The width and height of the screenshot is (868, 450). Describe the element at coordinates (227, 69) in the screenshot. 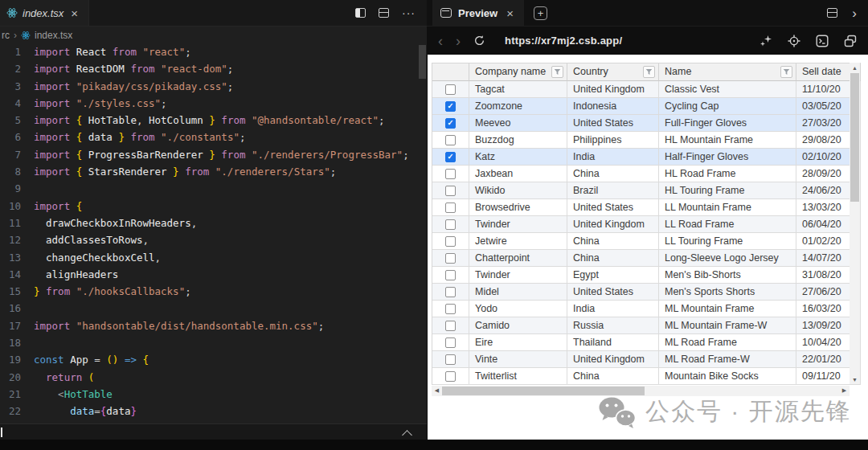

I see `code-line-content: import ReactDOM from "react-dom";` at that location.